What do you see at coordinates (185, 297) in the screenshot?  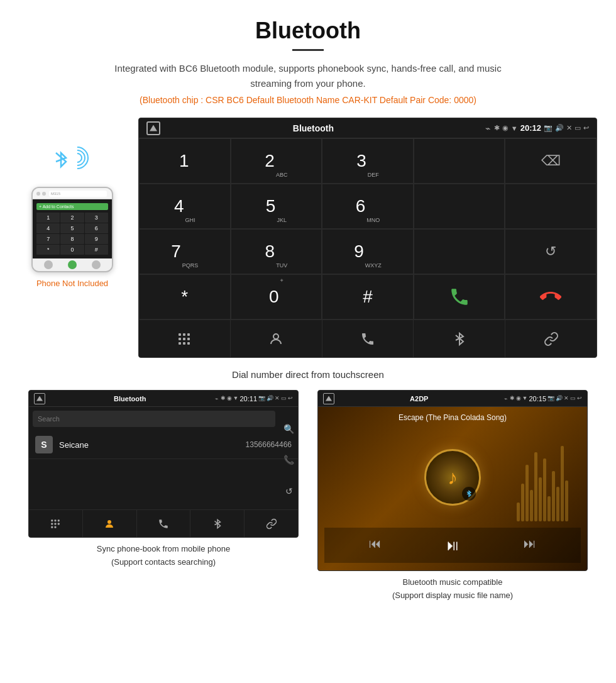 I see `dial-key-star: *` at bounding box center [185, 297].